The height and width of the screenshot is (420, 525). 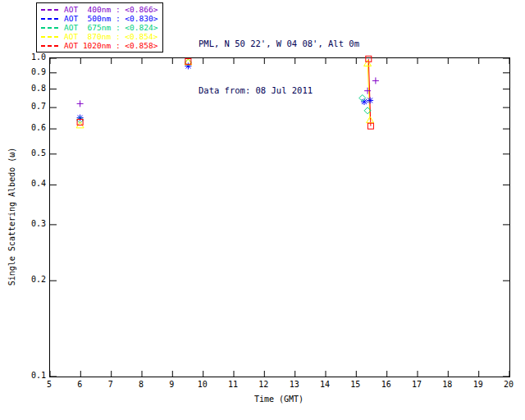 I want to click on x-tick-label: 20, so click(x=509, y=384).